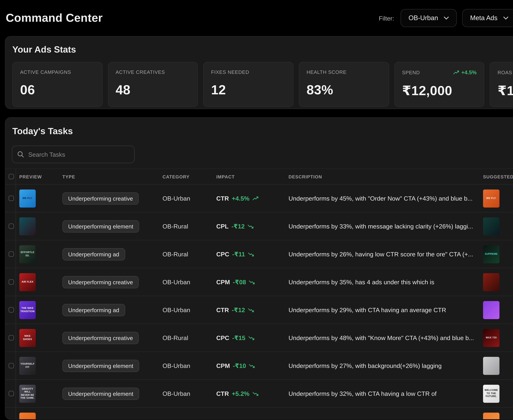  What do you see at coordinates (46, 72) in the screenshot?
I see `stat-card-label: ACTIVE CAMPAIGNS` at bounding box center [46, 72].